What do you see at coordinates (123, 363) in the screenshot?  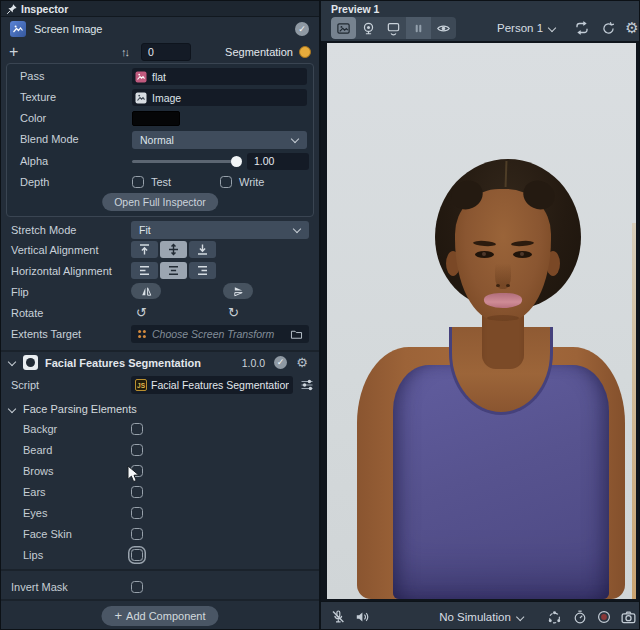 I see `component-name: Facial Features Segmentation` at bounding box center [123, 363].